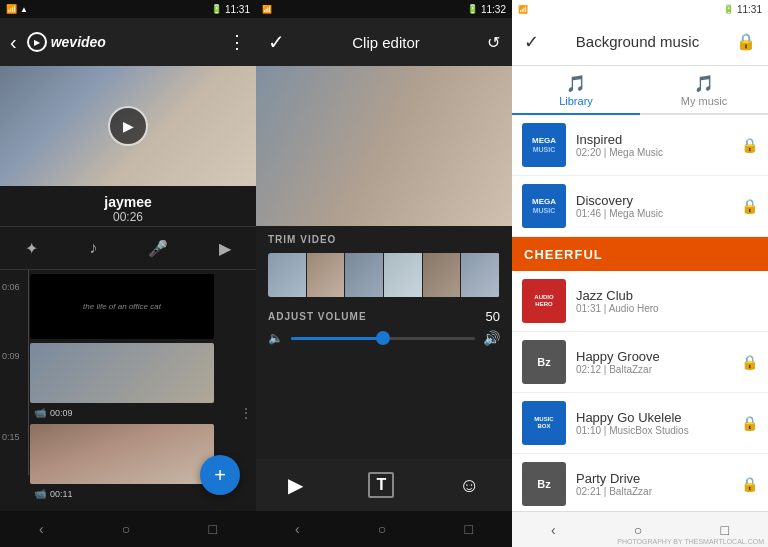  What do you see at coordinates (469, 486) in the screenshot?
I see `emoji-button: ☺` at bounding box center [469, 486].